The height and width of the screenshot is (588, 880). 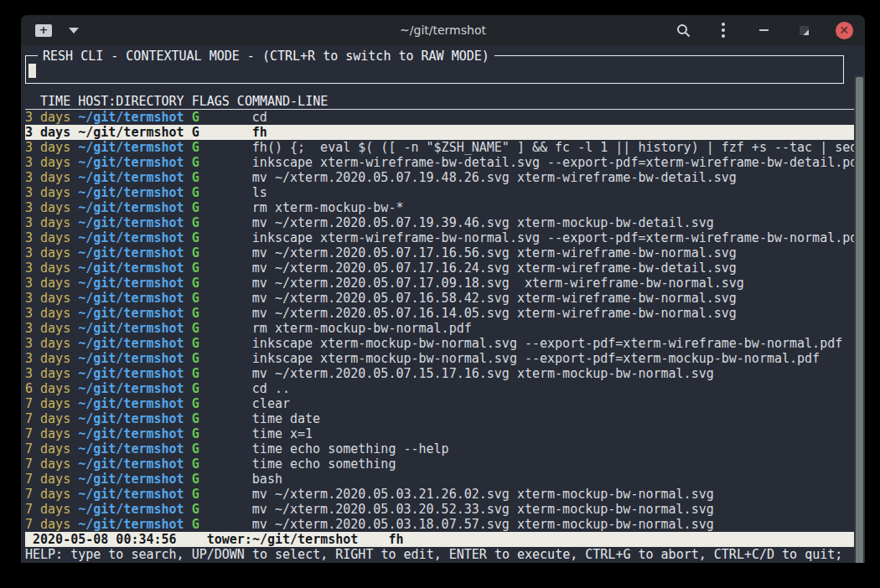 I want to click on table-row: 3 days~/git/termshotGls, so click(x=439, y=193).